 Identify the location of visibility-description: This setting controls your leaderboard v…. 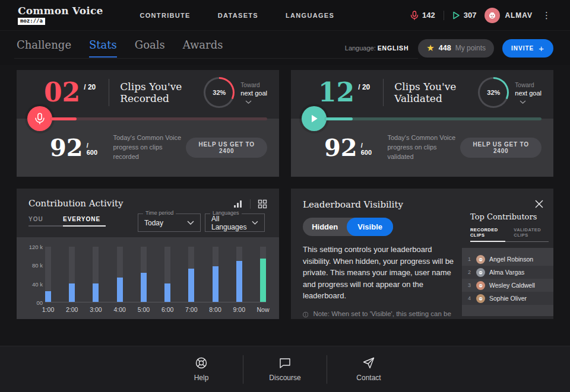
(379, 273).